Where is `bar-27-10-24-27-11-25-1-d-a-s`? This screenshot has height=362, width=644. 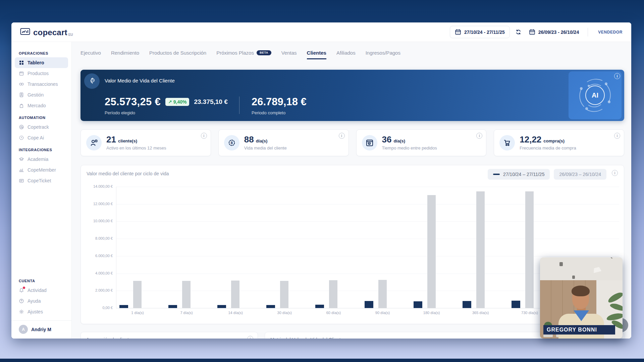
bar-27-10-24-27-11-25-1-d-a-s is located at coordinates (124, 306).